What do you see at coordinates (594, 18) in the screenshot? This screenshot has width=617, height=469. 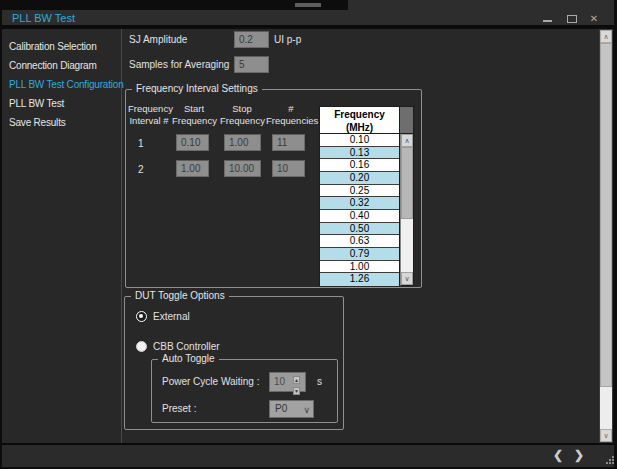 I see `close-button: ✕` at bounding box center [594, 18].